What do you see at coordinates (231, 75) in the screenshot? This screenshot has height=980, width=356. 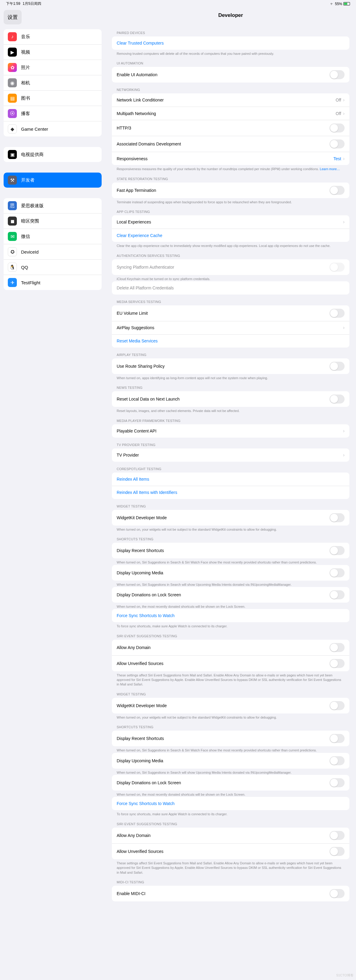 I see `setting-row: Enable UI Automation` at bounding box center [231, 75].